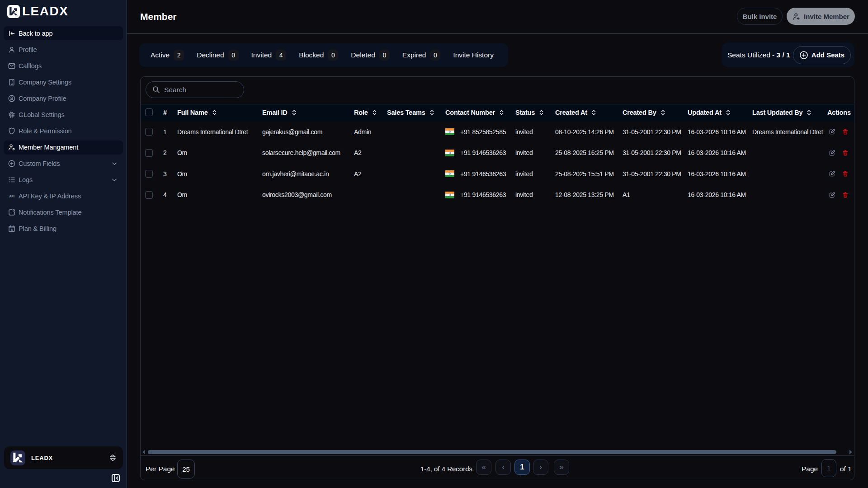  I want to click on svg-text: API, so click(12, 197).